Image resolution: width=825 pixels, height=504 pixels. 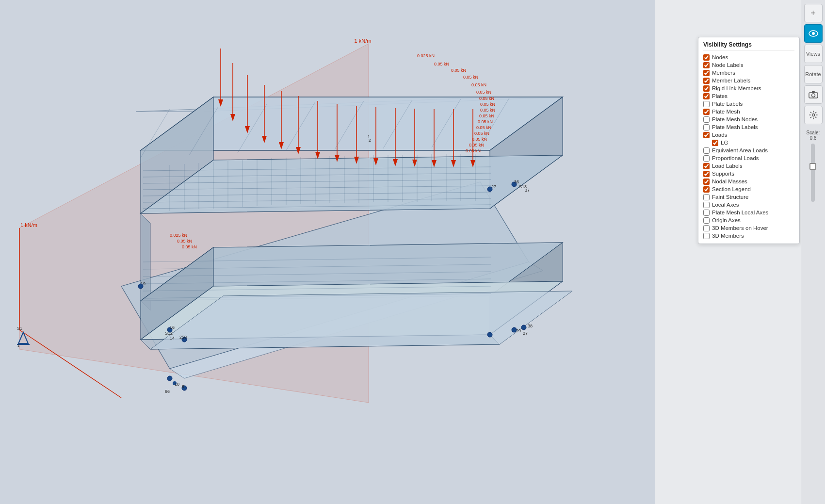 I want to click on zoom-in-button: +, so click(x=813, y=13).